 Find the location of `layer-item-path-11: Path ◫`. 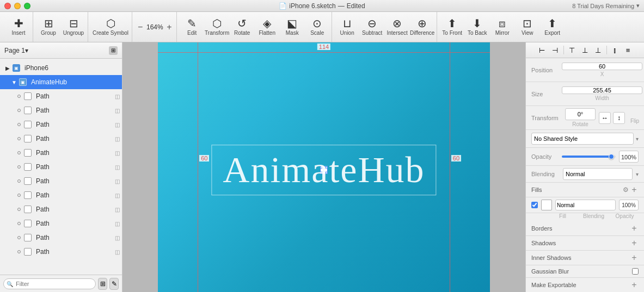

layer-item-path-11: Path ◫ is located at coordinates (61, 238).